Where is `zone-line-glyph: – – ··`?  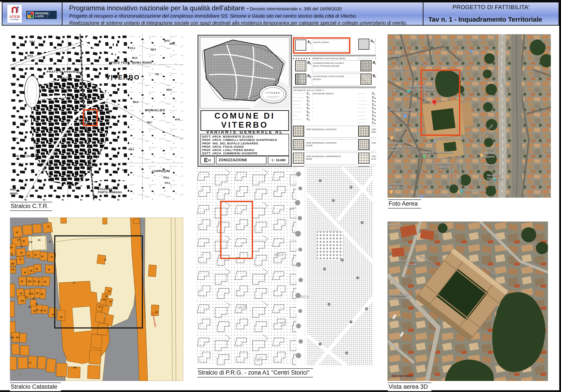
zone-line-glyph: – – ·· is located at coordinates (365, 97).